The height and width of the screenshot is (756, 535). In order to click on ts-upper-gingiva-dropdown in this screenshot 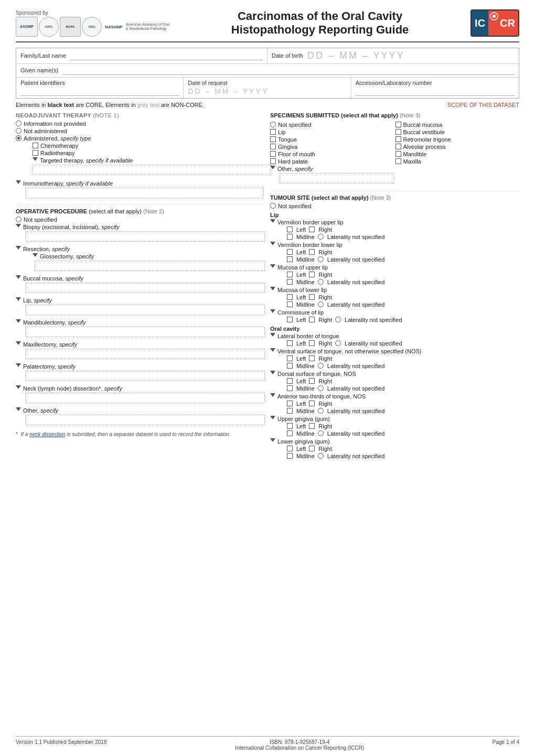, I will do `click(273, 418)`.